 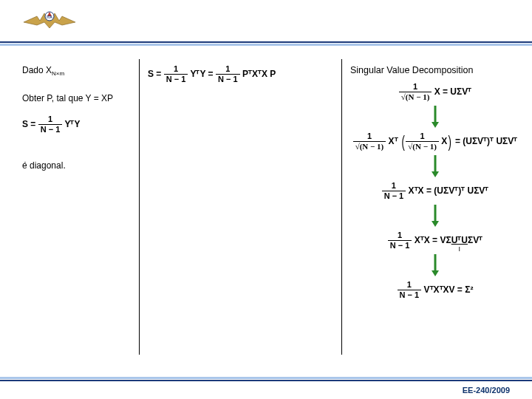 What do you see at coordinates (266, 379) in the screenshot?
I see `footer-rule` at bounding box center [266, 379].